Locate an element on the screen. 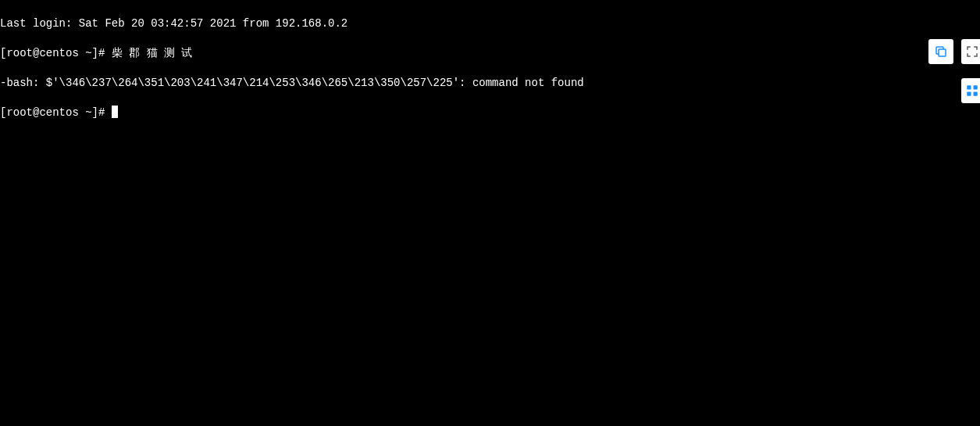 This screenshot has width=980, height=426. toolbar-row-top is located at coordinates (954, 52).